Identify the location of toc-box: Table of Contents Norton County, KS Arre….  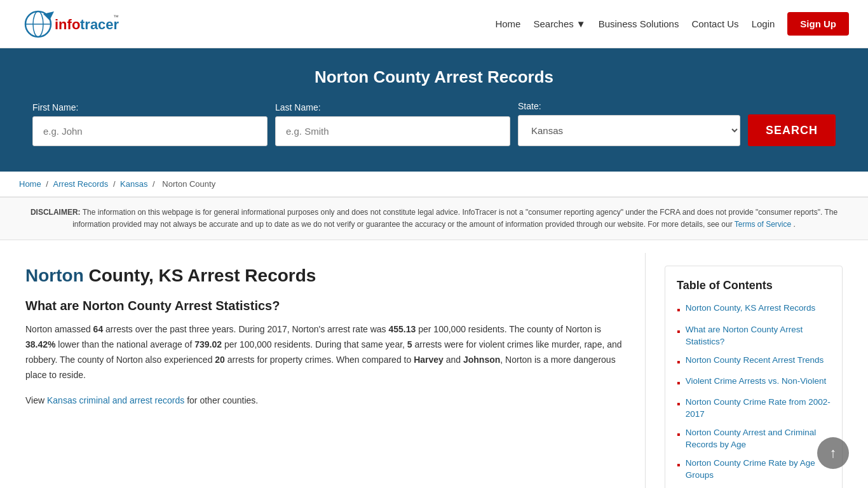
(754, 377).